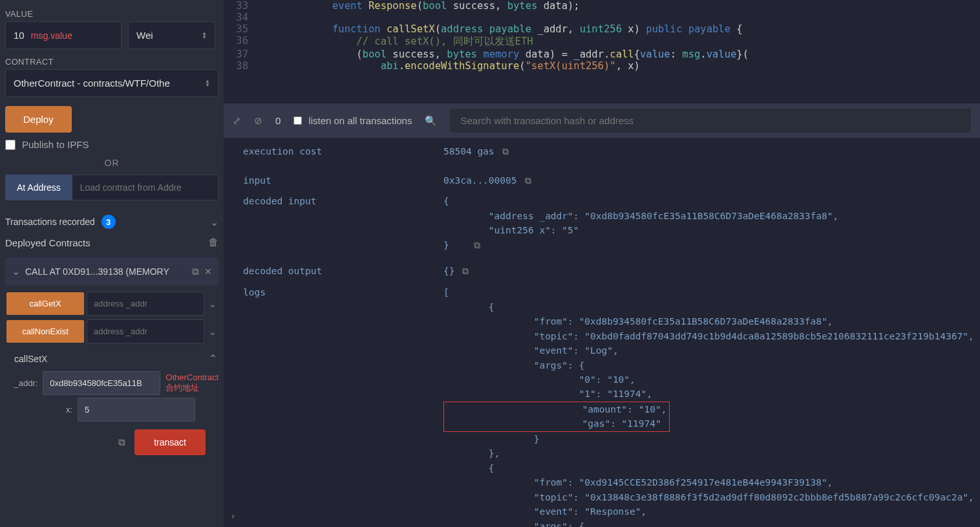  Describe the element at coordinates (109, 222) in the screenshot. I see `tx-count-badge: 3` at that location.